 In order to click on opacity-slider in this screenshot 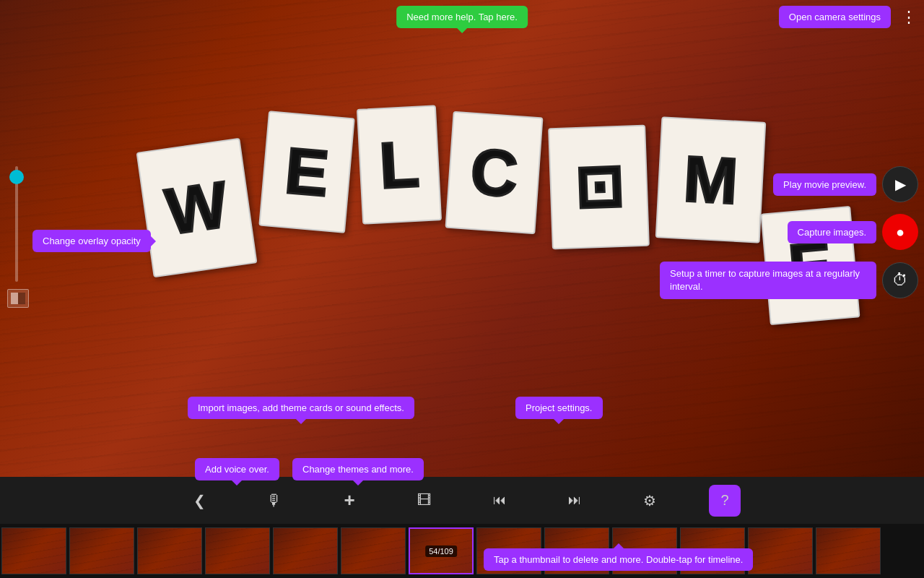, I will do `click(17, 231)`.